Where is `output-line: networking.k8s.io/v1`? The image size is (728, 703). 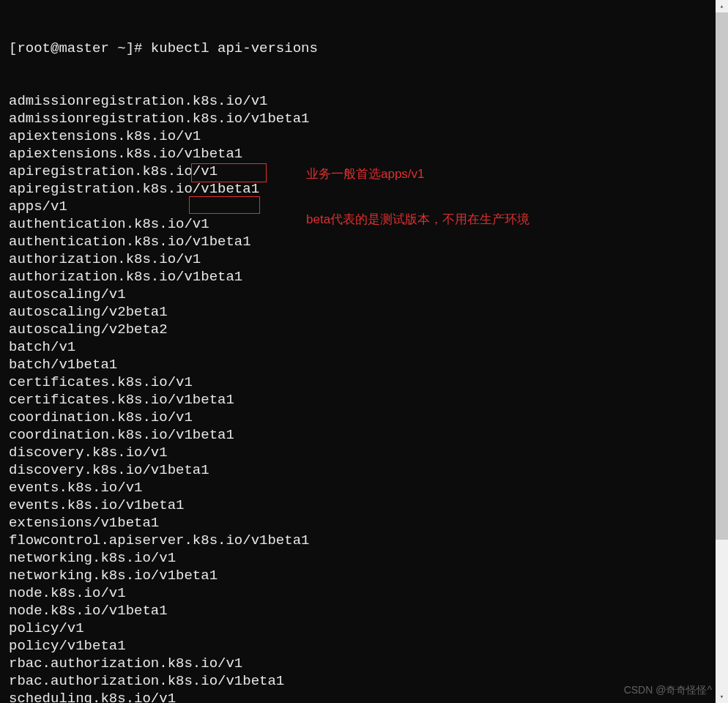 output-line: networking.k8s.io/v1 is located at coordinates (364, 558).